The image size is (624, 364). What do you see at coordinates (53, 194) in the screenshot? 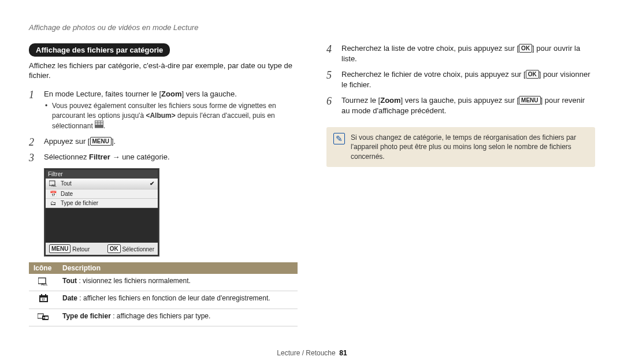
I see `calendar-icon: 📅` at bounding box center [53, 194].